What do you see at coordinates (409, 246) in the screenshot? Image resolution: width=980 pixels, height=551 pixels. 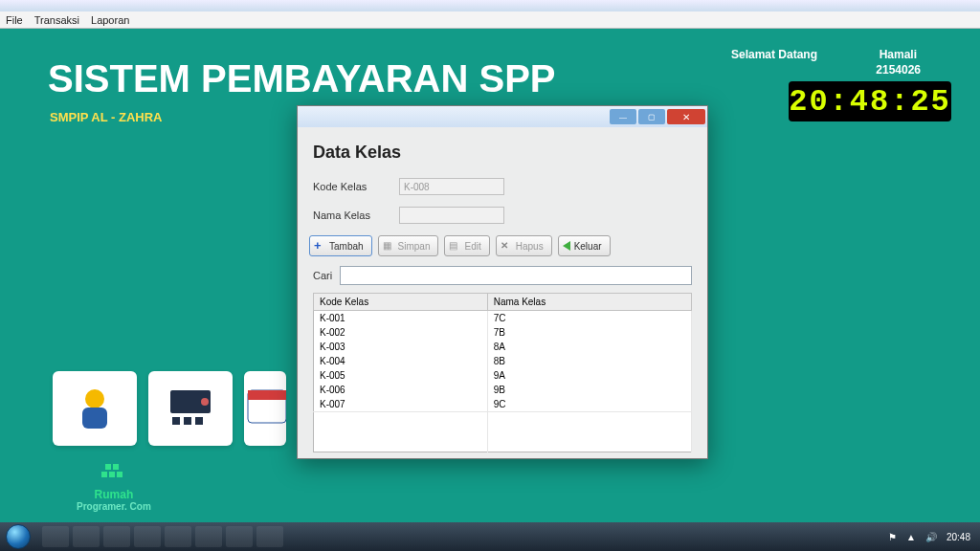 I see `simpan-button: ▦Simpan` at bounding box center [409, 246].